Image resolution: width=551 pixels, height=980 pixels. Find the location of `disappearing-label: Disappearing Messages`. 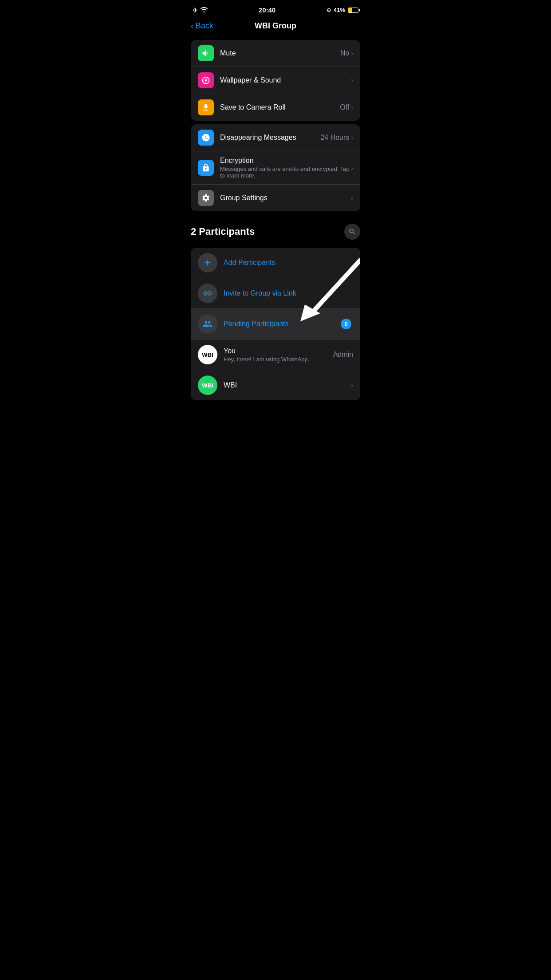

disappearing-label: Disappearing Messages is located at coordinates (270, 138).